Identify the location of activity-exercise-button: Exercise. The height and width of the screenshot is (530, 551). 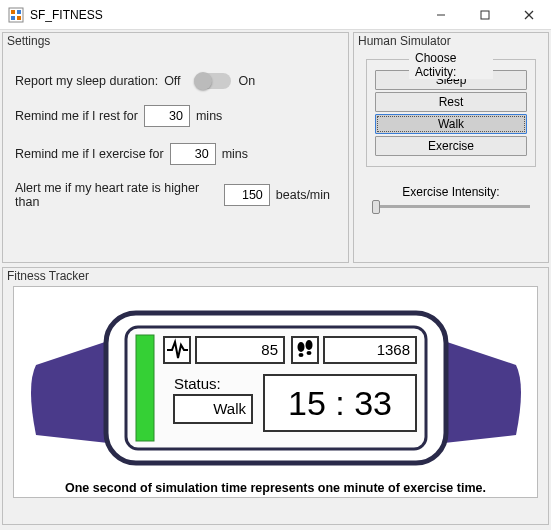
(451, 146).